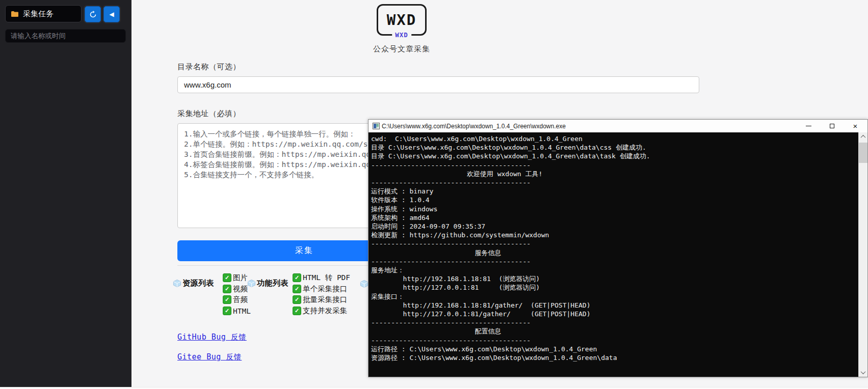 Image resolution: width=868 pixels, height=389 pixels. Describe the element at coordinates (434, 388) in the screenshot. I see `bottom-strip` at that location.